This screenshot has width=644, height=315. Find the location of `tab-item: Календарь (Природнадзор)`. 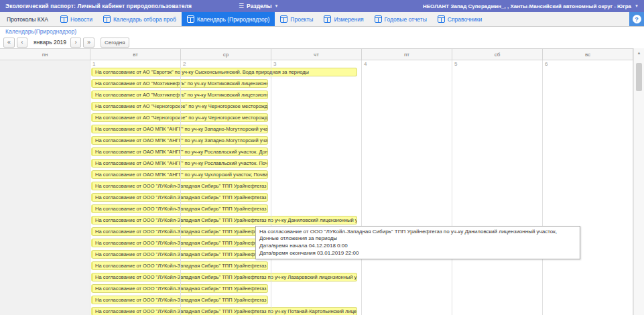

tab-item: Календарь (Природнадзор) is located at coordinates (228, 19).